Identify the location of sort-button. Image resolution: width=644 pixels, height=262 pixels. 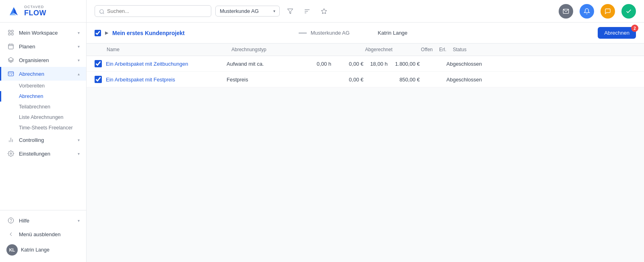
(307, 11).